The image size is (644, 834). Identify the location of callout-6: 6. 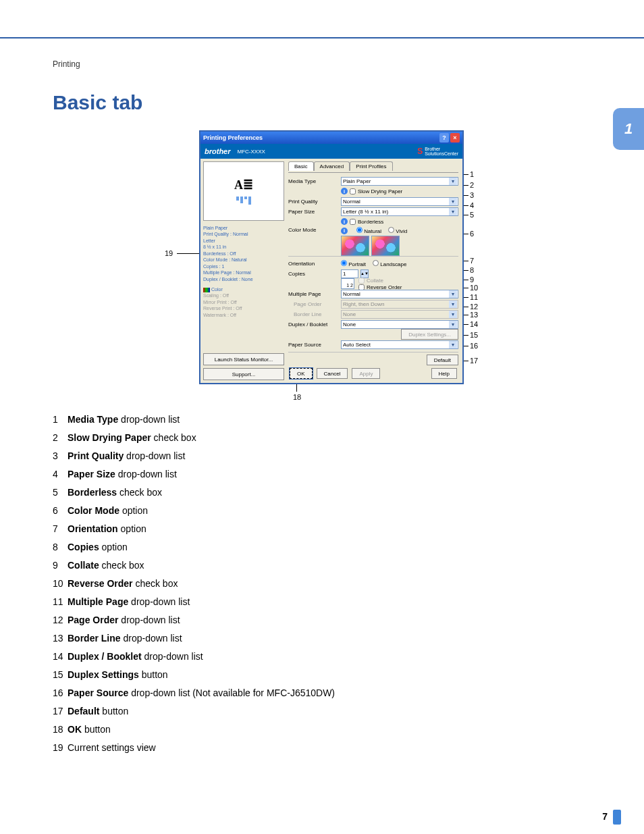
(472, 234).